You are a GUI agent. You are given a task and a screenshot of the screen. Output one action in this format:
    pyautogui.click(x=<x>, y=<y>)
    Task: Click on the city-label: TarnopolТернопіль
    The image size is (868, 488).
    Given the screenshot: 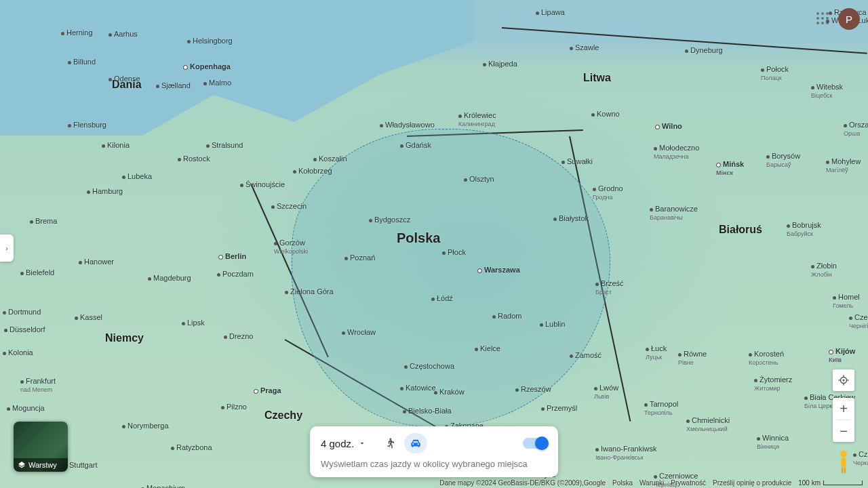 What is the action you would take?
    pyautogui.click(x=661, y=408)
    